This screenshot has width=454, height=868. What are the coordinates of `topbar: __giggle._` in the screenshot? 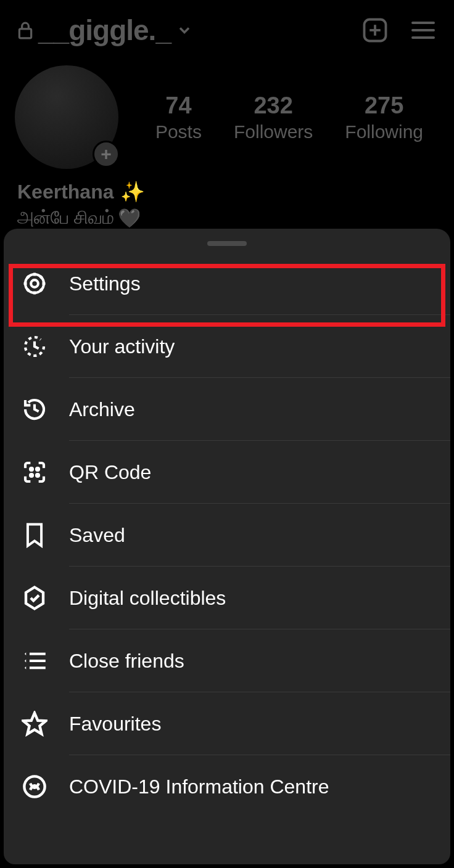 It's located at (227, 27).